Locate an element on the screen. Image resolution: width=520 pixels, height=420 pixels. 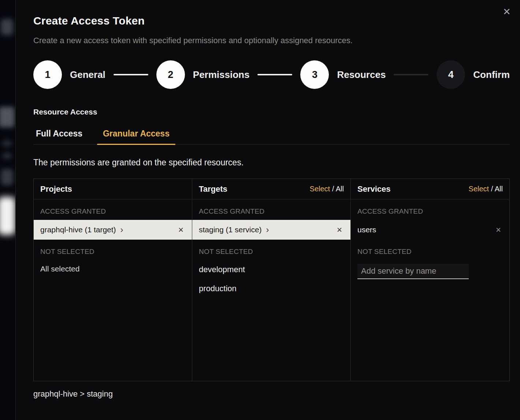
projects-title: Projects is located at coordinates (56, 189).